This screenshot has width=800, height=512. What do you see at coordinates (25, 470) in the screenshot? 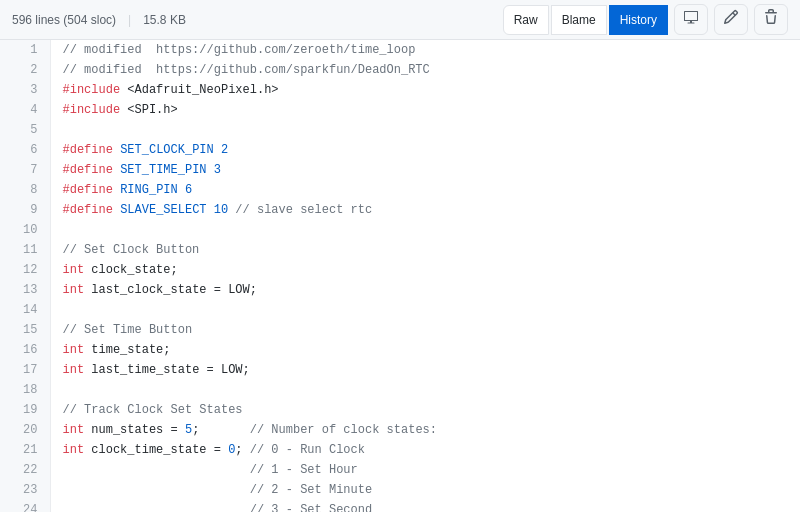
I see `line-number: 22` at bounding box center [25, 470].